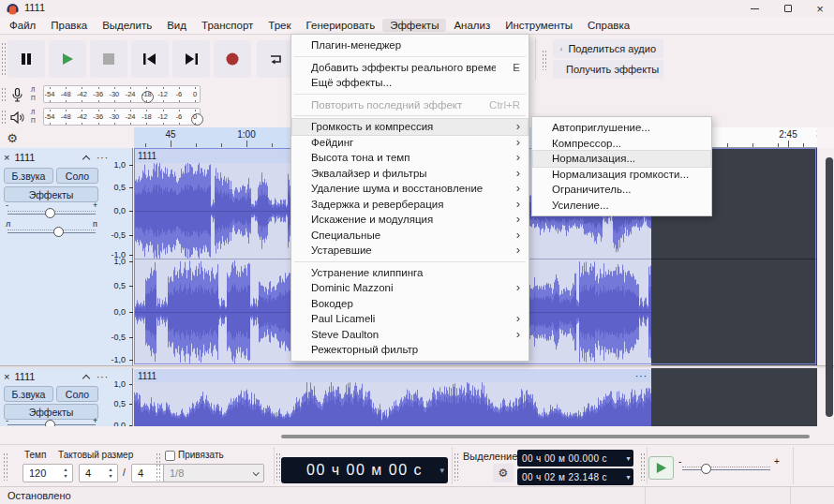  Describe the element at coordinates (158, 467) in the screenshot. I see `snap-toolbar-grip` at that location.